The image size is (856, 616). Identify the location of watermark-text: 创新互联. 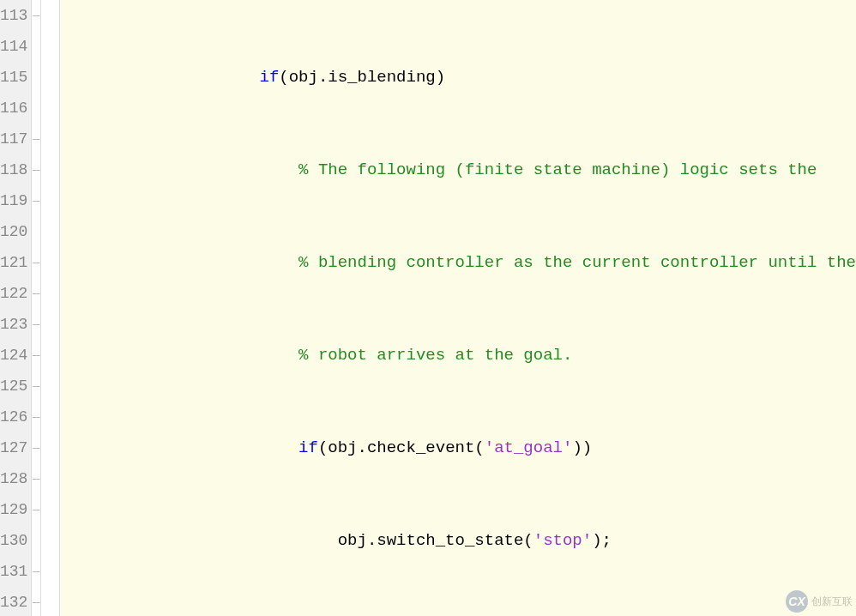
(832, 602).